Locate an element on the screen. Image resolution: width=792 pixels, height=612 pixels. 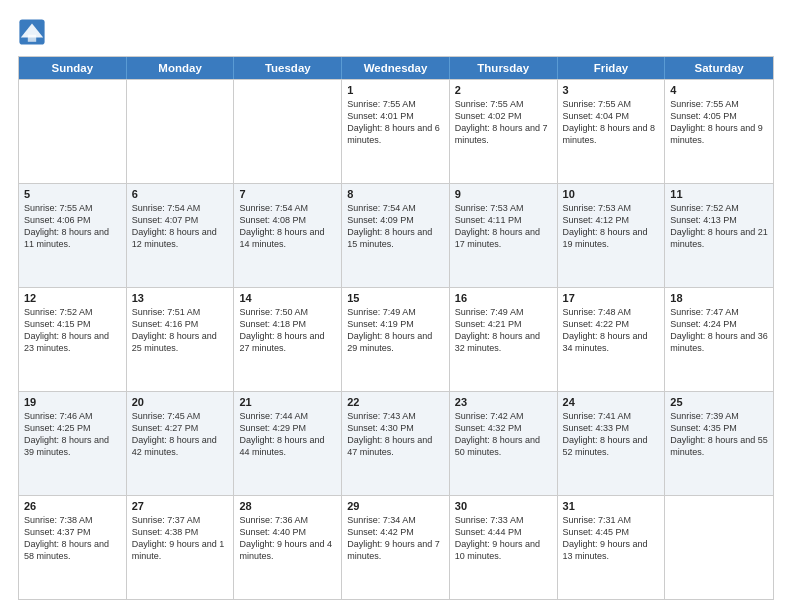
day-cell-23: 23Sunrise: 7:42 AM Sunset: 4:32 PM Dayli… is located at coordinates (504, 444).